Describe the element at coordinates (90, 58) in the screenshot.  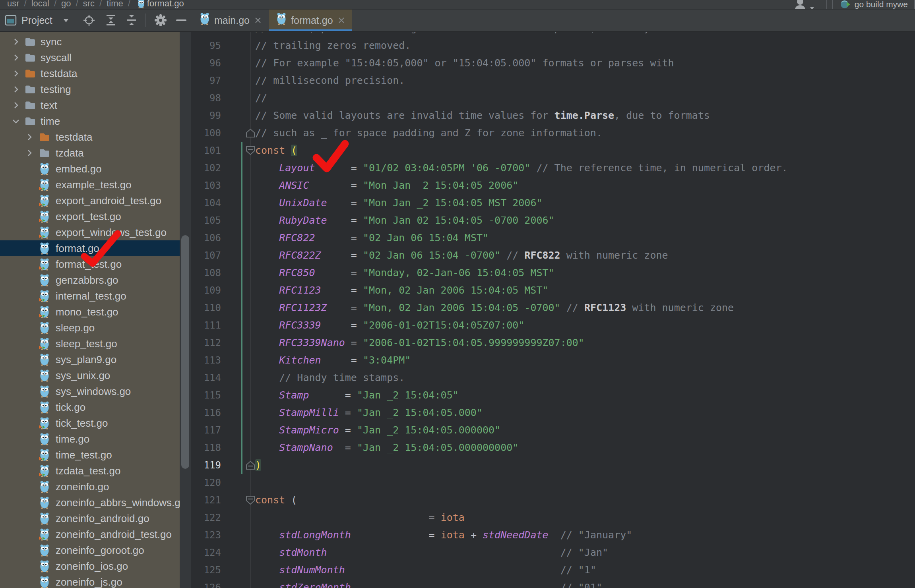
I see `tree-item-syscall: syscall` at that location.